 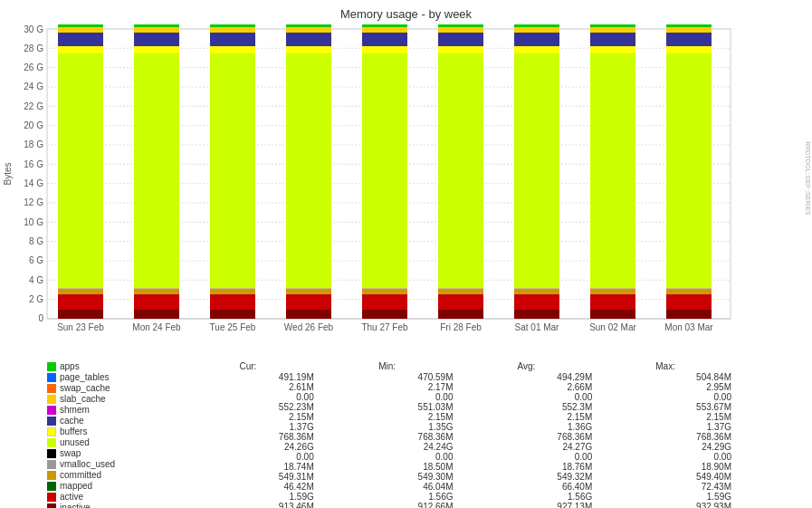 What do you see at coordinates (248, 397) in the screenshot?
I see `cur-swap-cache: 0.00` at bounding box center [248, 397].